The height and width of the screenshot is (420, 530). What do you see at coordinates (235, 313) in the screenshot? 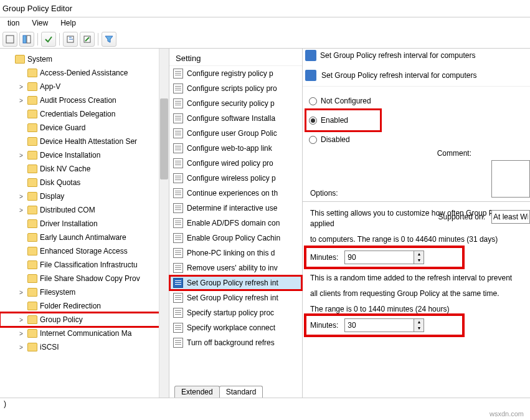
I see `setting-item: Specify startup policy proc` at bounding box center [235, 313].